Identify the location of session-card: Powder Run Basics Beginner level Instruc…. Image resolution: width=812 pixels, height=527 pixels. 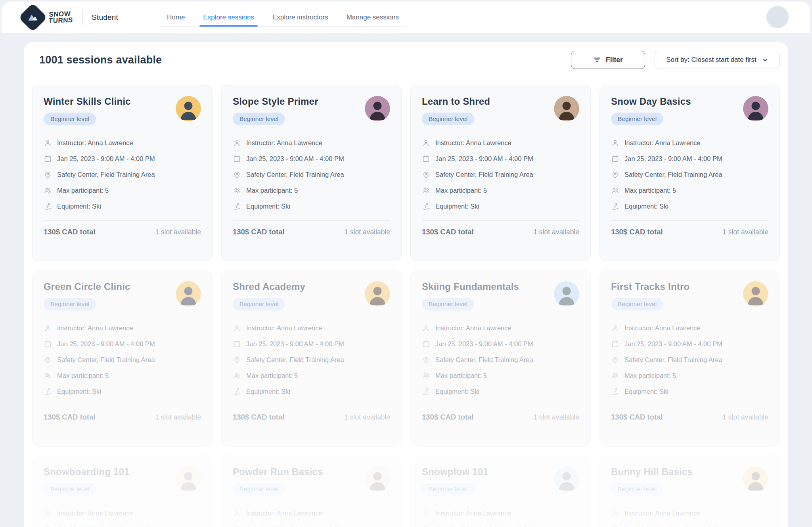
(312, 491).